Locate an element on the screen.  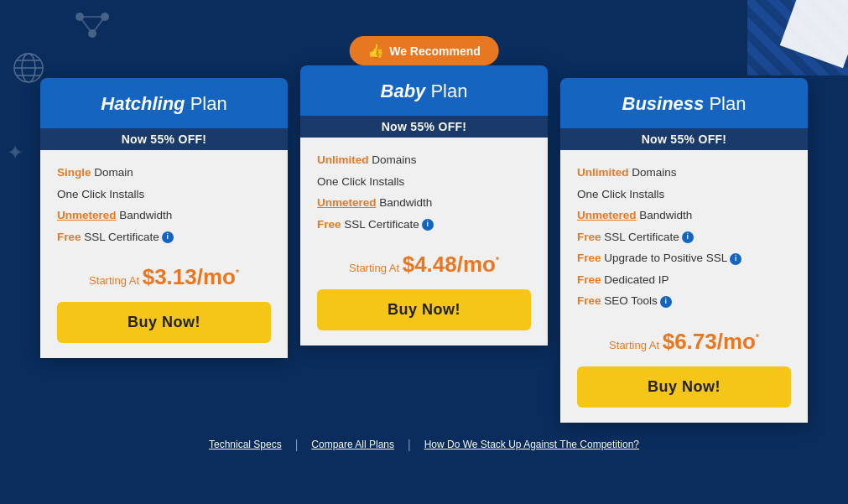
plan-body: Unlimited DomainsOne Click InstallsUnmet… is located at coordinates (424, 242).